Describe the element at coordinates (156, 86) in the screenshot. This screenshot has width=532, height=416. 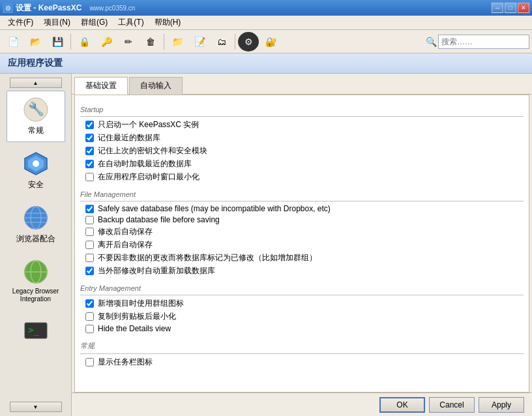
I see `tab-autotype: 自动输入` at that location.